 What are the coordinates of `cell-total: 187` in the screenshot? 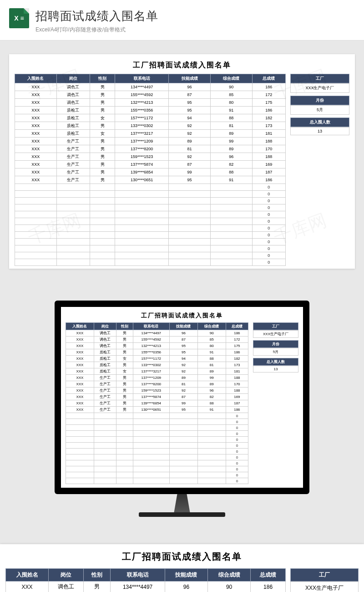 It's located at (237, 403).